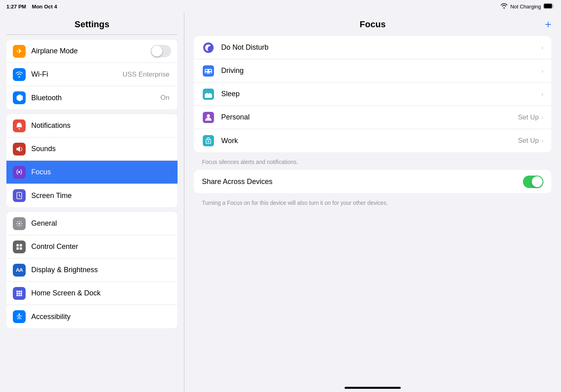 The image size is (561, 392). I want to click on status-bar: 1:27 PM Mon Oct 4 Not Charging, so click(280, 6).